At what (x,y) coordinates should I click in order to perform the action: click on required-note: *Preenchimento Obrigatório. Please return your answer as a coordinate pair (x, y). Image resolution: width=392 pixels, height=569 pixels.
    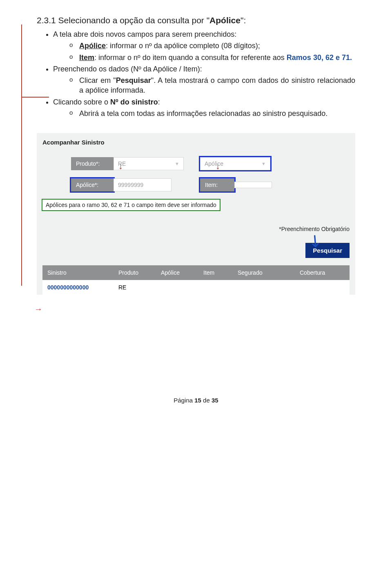
    Looking at the image, I should click on (196, 229).